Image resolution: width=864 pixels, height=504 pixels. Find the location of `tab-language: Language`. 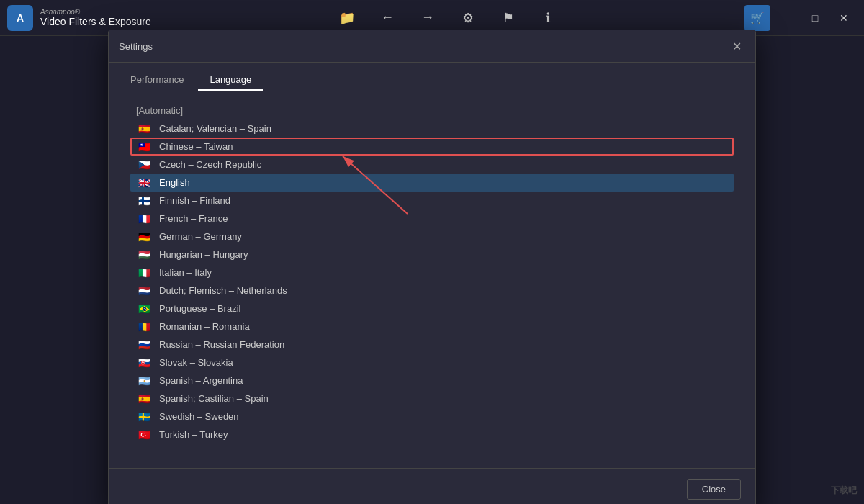

tab-language: Language is located at coordinates (230, 81).